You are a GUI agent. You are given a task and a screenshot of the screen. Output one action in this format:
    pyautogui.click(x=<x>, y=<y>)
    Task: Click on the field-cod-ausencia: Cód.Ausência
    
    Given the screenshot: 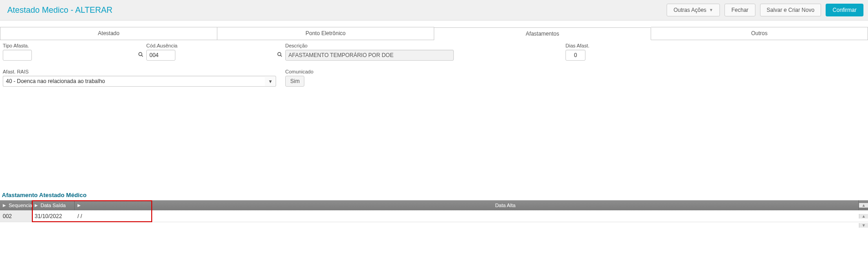 What is the action you would take?
    pyautogui.click(x=216, y=52)
    